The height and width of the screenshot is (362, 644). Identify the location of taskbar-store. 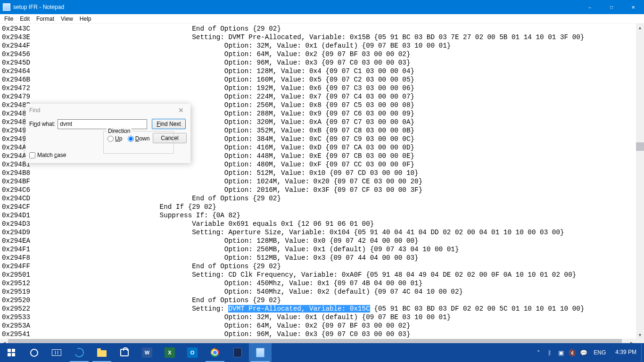
(124, 353).